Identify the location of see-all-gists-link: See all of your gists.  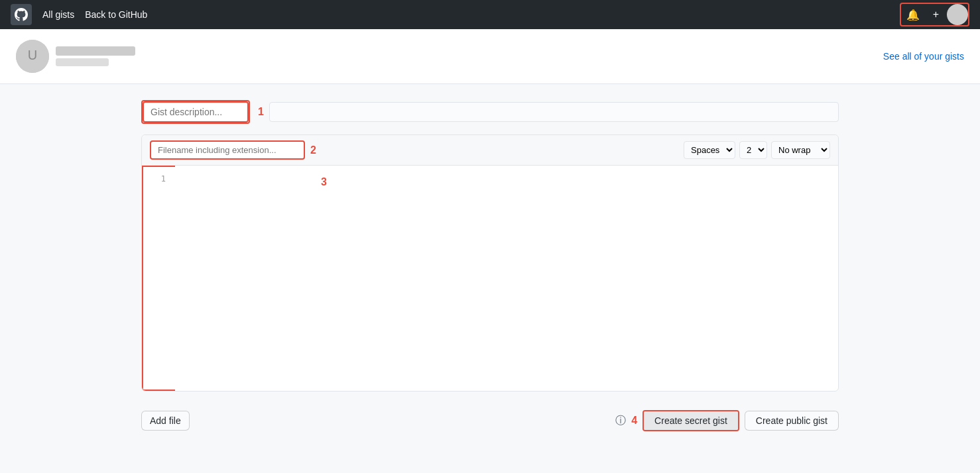
(924, 56).